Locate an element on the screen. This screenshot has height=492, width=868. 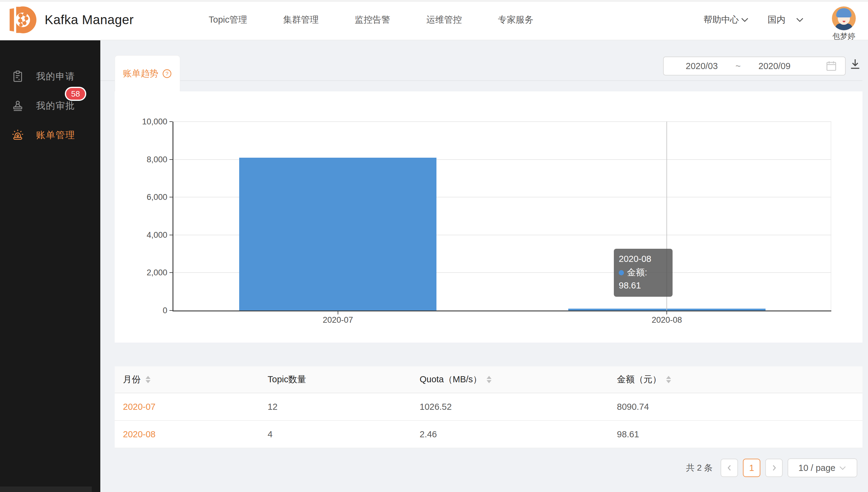
table-body: 2020-07121026.528090.742020-0842.4698.61 is located at coordinates (489, 421).